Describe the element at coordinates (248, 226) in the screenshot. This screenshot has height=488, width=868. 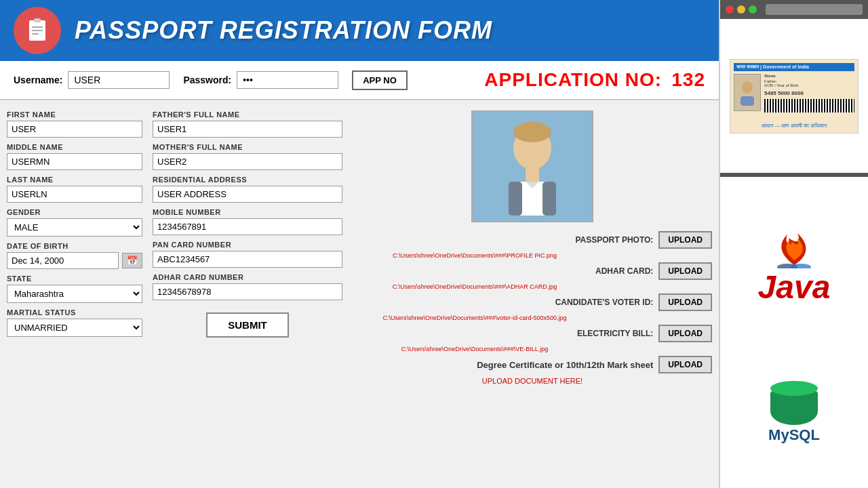
I see `mobile-input` at that location.